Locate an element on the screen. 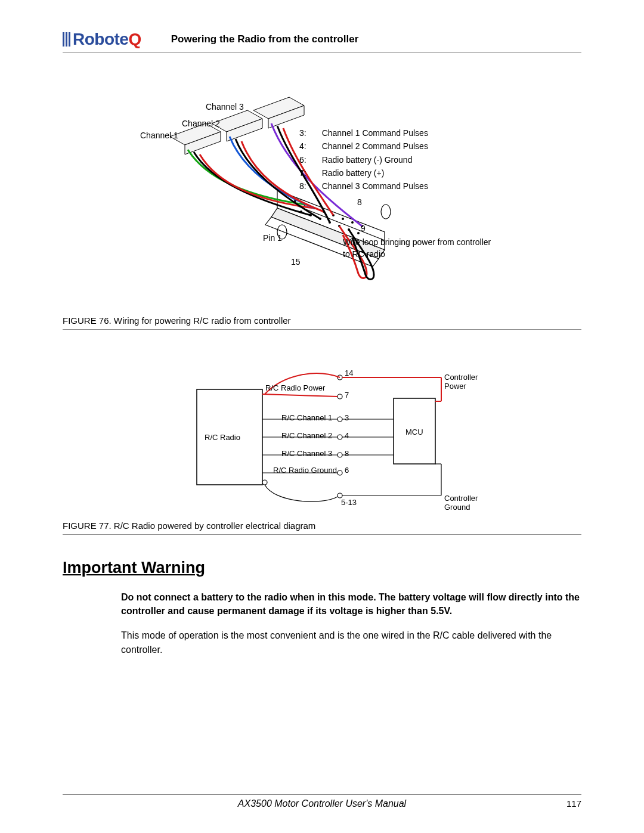  rc-ch2-label: R/C Channel 2 is located at coordinates (306, 435).